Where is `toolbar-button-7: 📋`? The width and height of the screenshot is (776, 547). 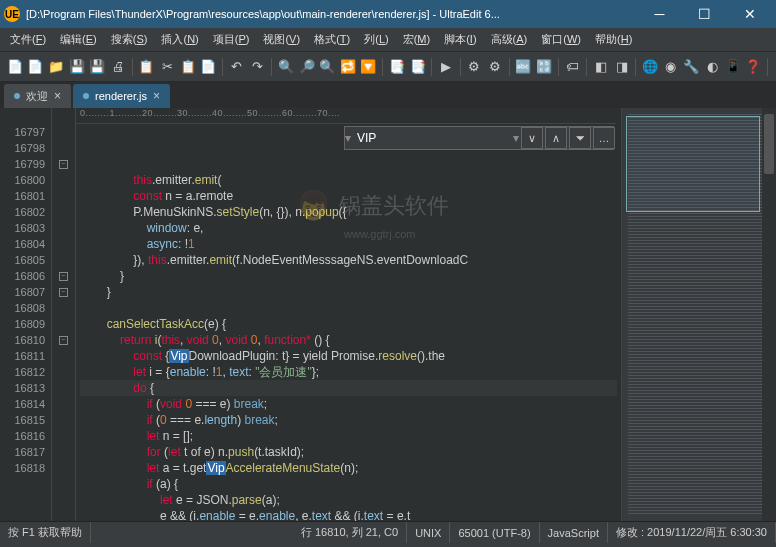
toolbar-button-7: 📋 is located at coordinates (147, 67).